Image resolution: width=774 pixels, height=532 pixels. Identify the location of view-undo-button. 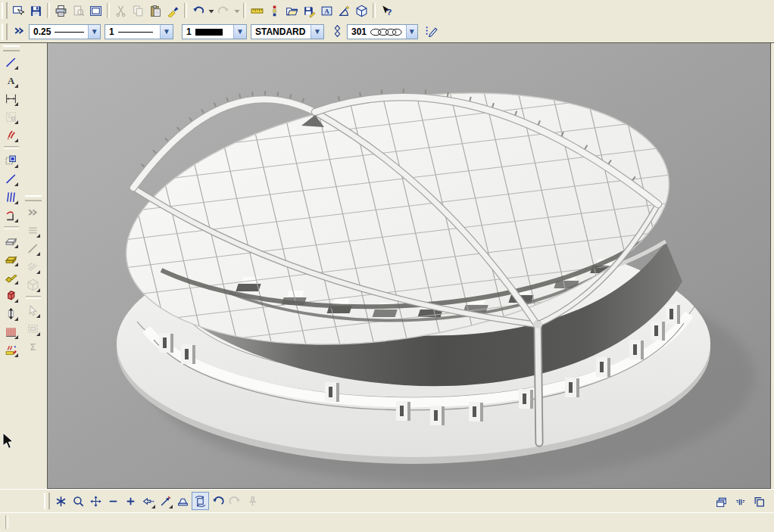
(218, 501).